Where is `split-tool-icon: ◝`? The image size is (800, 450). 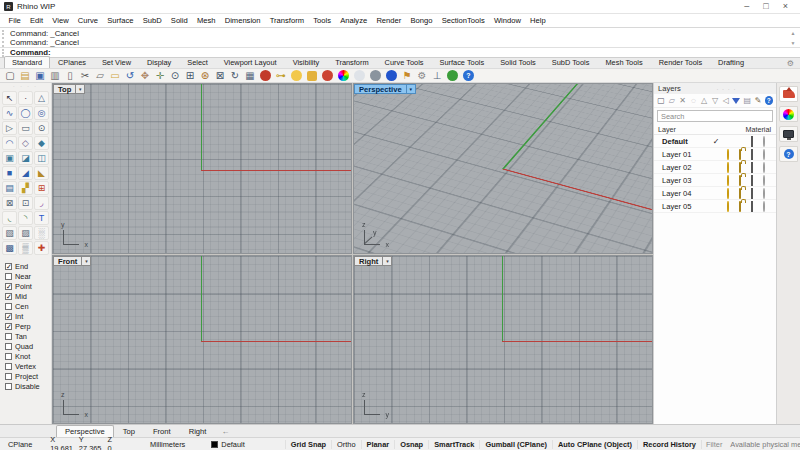
split-tool-icon: ◝ is located at coordinates (26, 218).